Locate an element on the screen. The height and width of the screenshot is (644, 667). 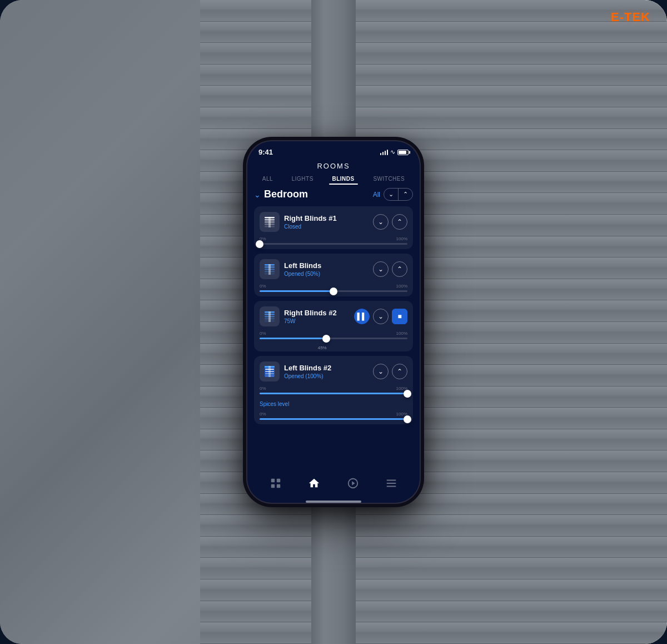
card-info-rb1: Right Blinds #1 Closed is located at coordinates (326, 222).